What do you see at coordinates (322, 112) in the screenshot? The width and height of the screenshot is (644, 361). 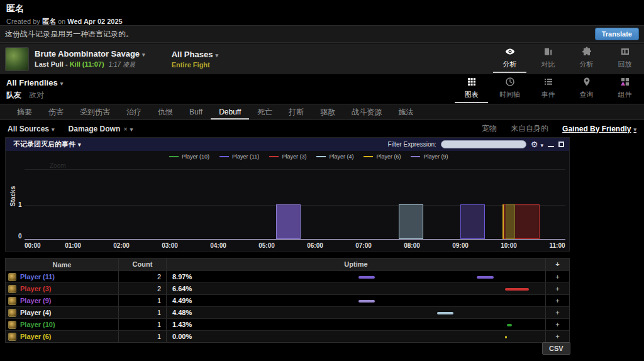 I see `metric-tab-bar: 摘要伤害受到伤害治疗仇恨BuffDebuff死亡打断驱散战斗资源施法` at bounding box center [322, 112].